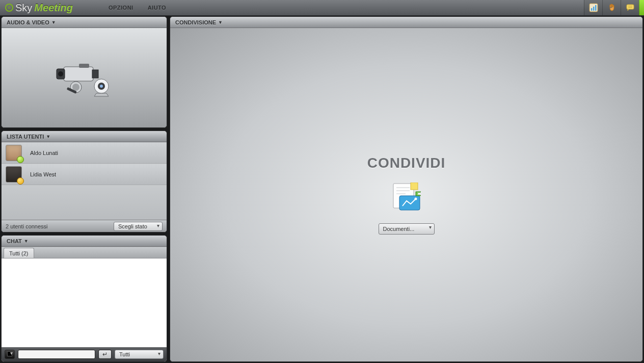  Describe the element at coordinates (612, 8) in the screenshot. I see `raise-hand-icon` at that location.